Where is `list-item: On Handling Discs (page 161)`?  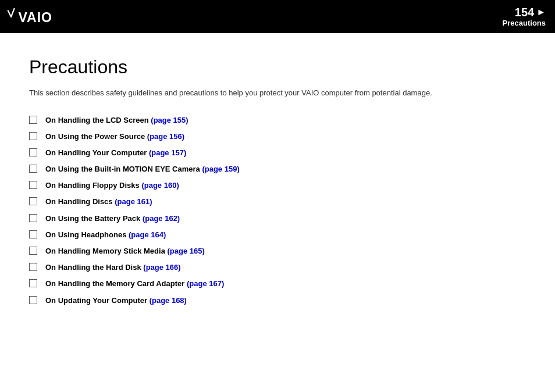 list-item: On Handling Discs (page 161) is located at coordinates (278, 202).